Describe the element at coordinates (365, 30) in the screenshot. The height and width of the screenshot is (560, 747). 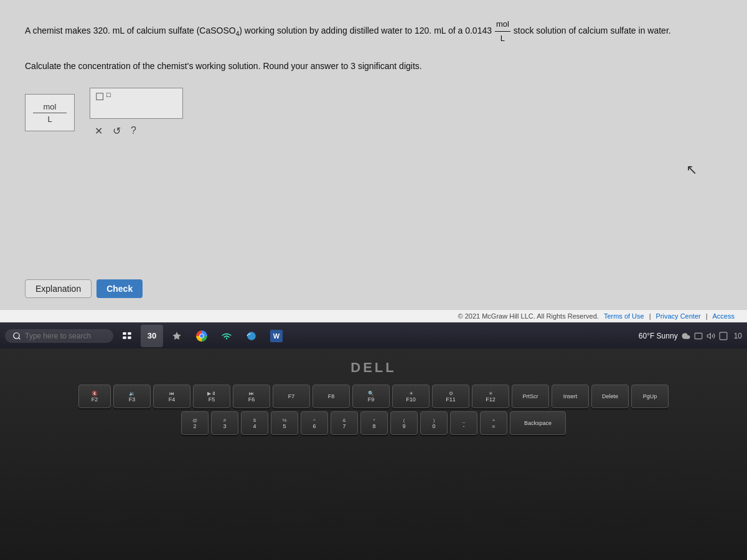
I see `problem-part2: ) working solution by adding distilled w…` at that location.